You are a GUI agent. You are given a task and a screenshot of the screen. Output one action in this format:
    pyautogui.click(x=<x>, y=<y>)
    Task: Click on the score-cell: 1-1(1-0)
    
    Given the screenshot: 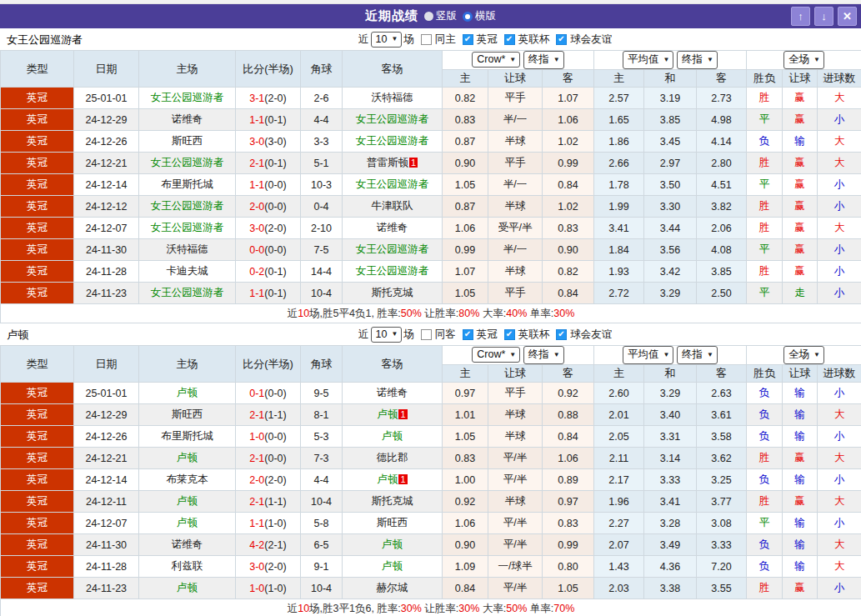 What is the action you would take?
    pyautogui.click(x=268, y=523)
    